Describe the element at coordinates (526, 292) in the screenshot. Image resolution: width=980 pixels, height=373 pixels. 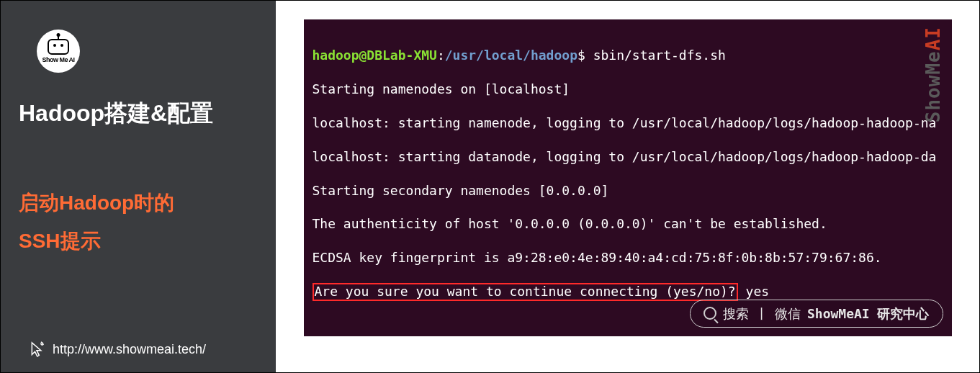
I see `highlighted-text: Are you sure you want to continue connec…` at that location.